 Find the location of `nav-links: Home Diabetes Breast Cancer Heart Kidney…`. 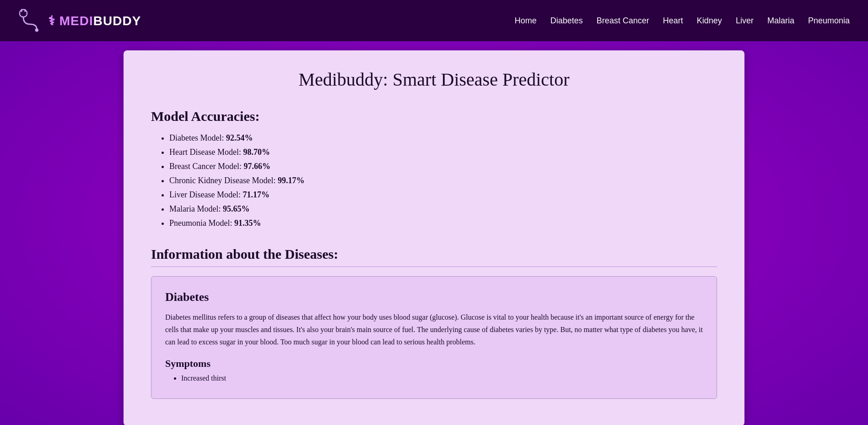

nav-links: Home Diabetes Breast Cancer Heart Kidney… is located at coordinates (682, 21).